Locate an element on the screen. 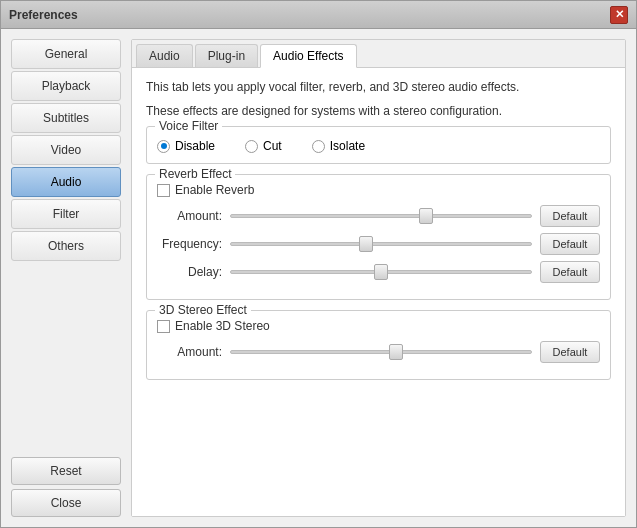  reverb-amount-thumb is located at coordinates (426, 216).